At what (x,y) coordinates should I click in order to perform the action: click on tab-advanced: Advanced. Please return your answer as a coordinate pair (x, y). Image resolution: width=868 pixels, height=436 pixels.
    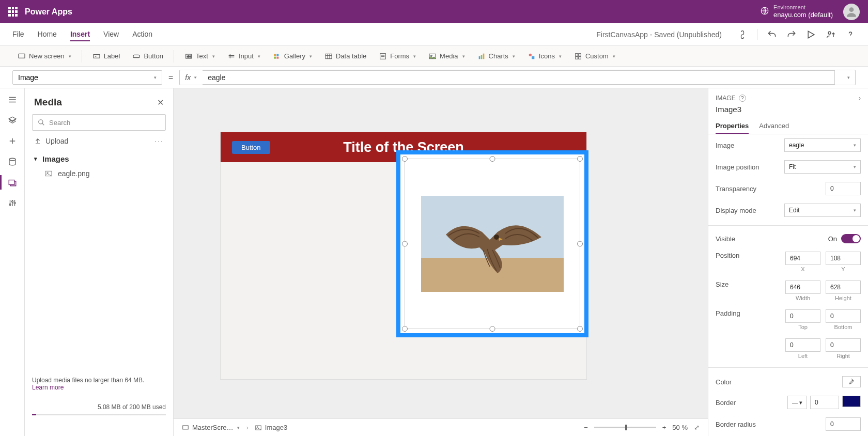
    Looking at the image, I should click on (774, 126).